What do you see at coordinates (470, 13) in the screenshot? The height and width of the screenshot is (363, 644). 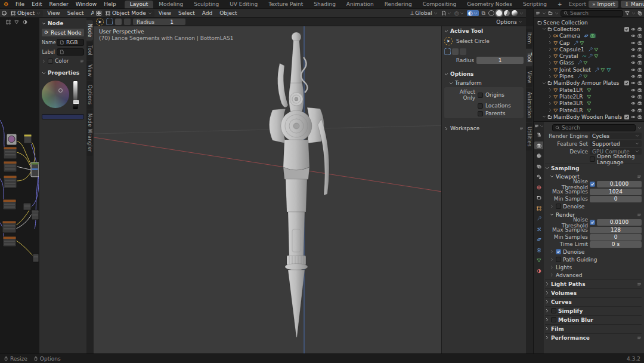 I see `overlays-icon: ◐` at bounding box center [470, 13].